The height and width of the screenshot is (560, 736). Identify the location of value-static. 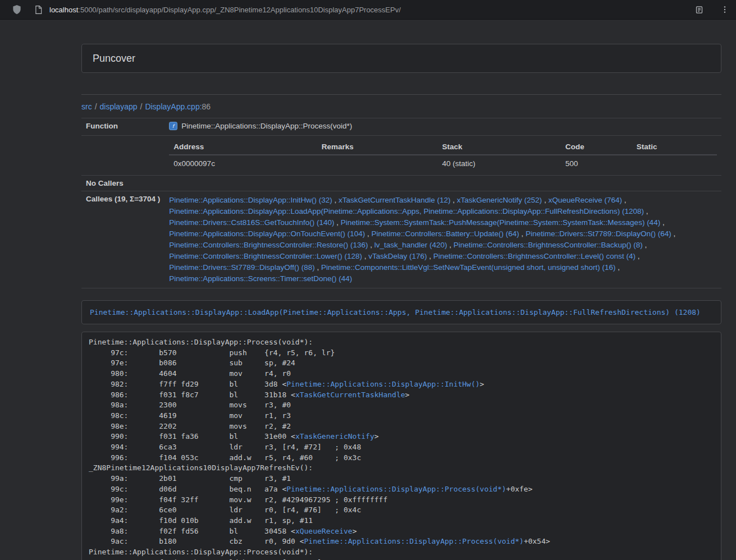
(675, 163).